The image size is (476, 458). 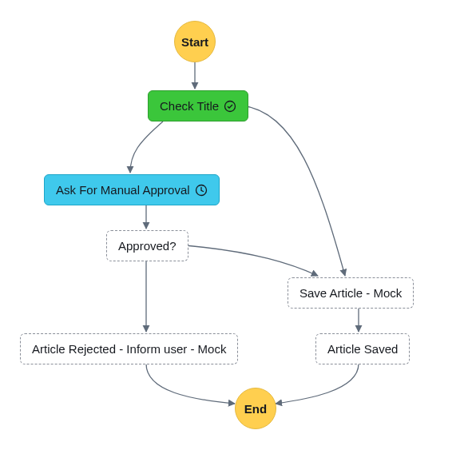 What do you see at coordinates (189, 106) in the screenshot?
I see `check-title-label: Check Title` at bounding box center [189, 106].